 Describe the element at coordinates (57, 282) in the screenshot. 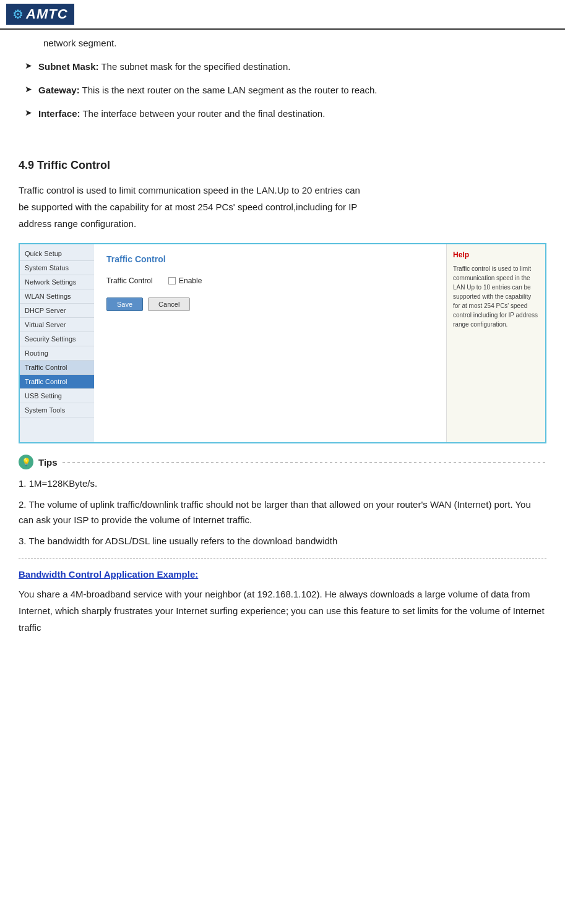

I see `sidebar-network-settings: Network Settings` at that location.